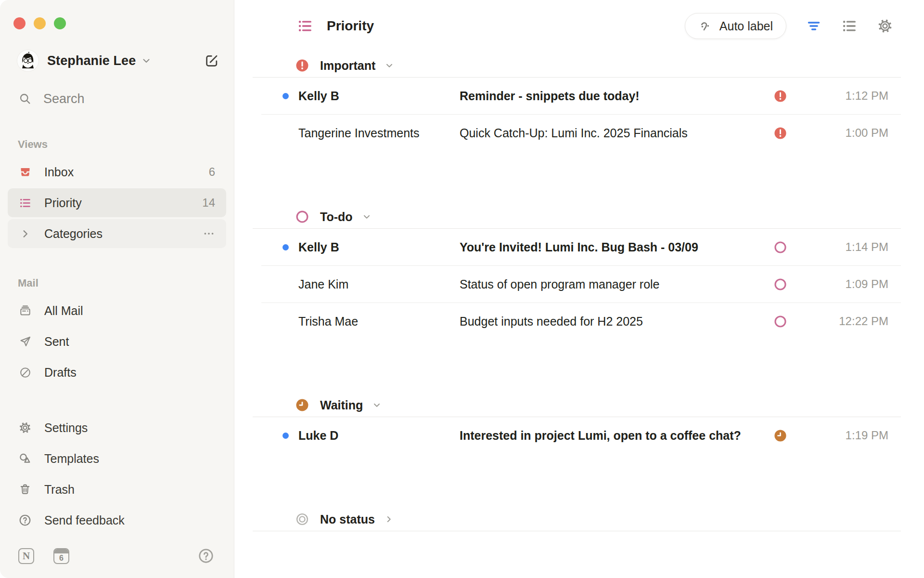 The width and height of the screenshot is (924, 578). Describe the element at coordinates (25, 459) in the screenshot. I see `templates-icon` at that location.